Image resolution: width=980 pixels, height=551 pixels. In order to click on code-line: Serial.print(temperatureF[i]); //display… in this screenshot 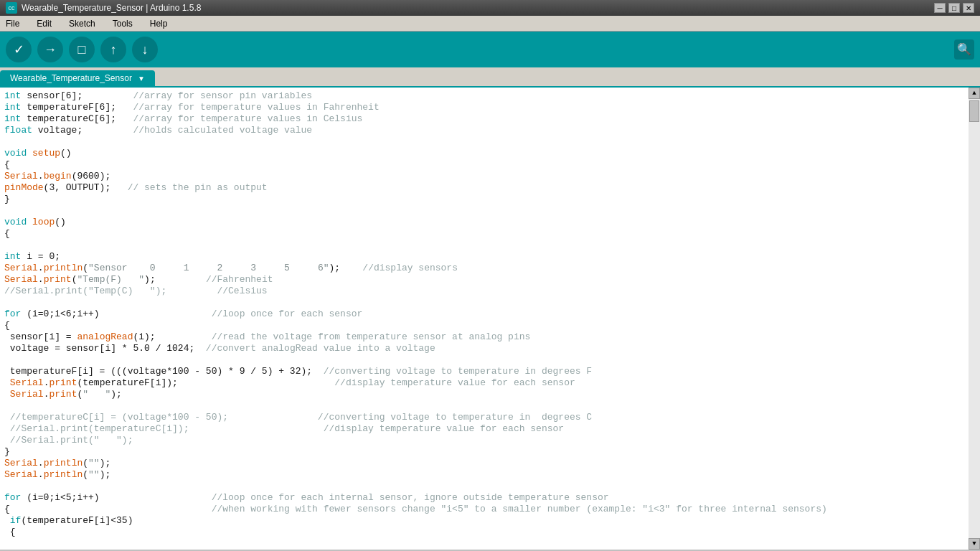, I will do `click(484, 383)`.